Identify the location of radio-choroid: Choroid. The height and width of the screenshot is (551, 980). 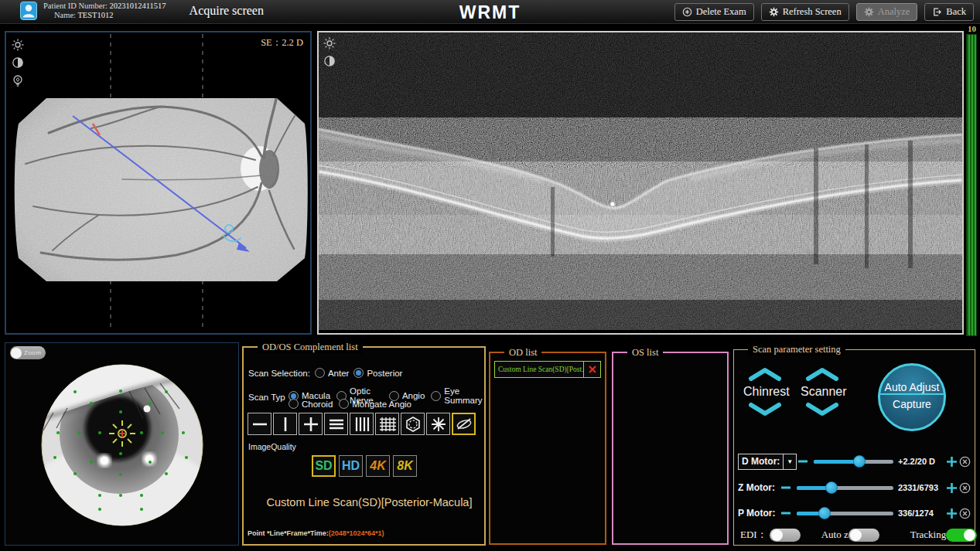
(311, 403).